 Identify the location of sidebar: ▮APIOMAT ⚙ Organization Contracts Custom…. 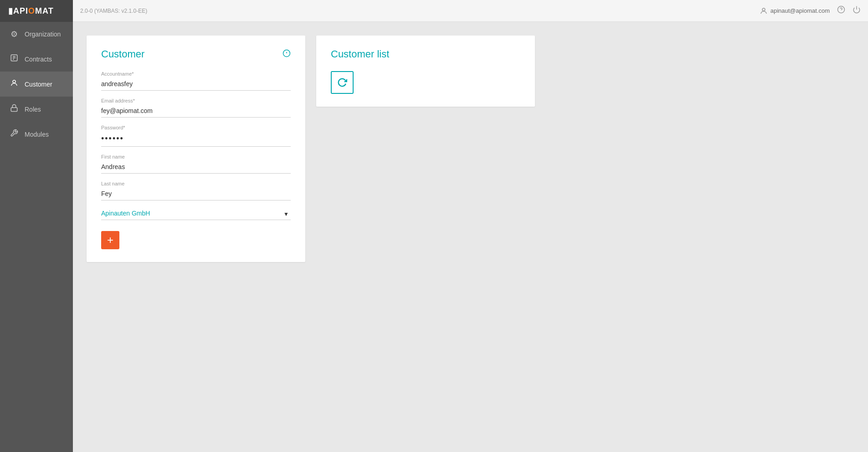
(36, 226).